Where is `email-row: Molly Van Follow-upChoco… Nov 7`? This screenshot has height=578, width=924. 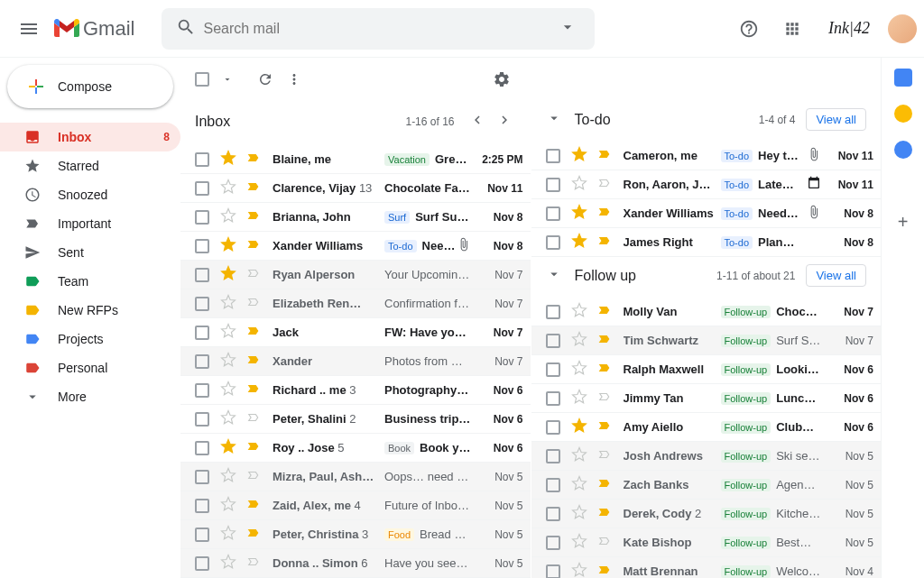
email-row: Molly Van Follow-upChoco… Nov 7 is located at coordinates (707, 312).